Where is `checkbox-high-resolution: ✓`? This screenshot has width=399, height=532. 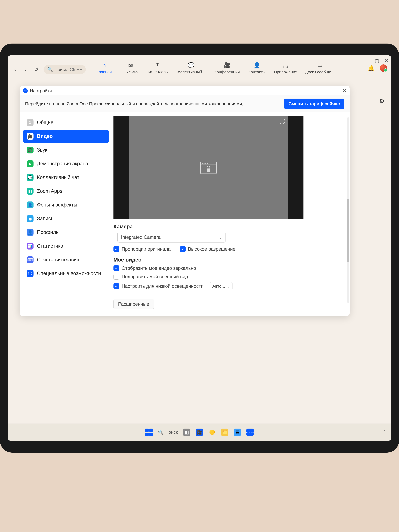
checkbox-high-resolution: ✓ is located at coordinates (183, 249).